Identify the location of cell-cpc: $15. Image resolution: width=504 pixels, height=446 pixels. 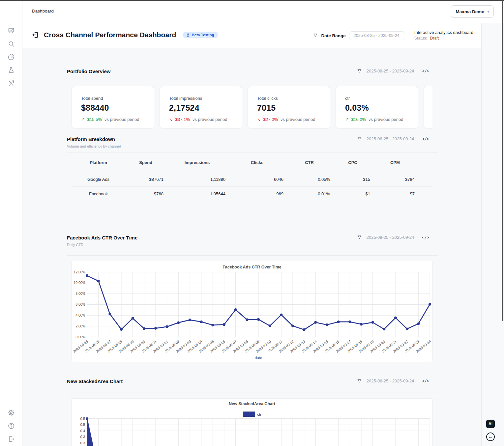
(353, 180).